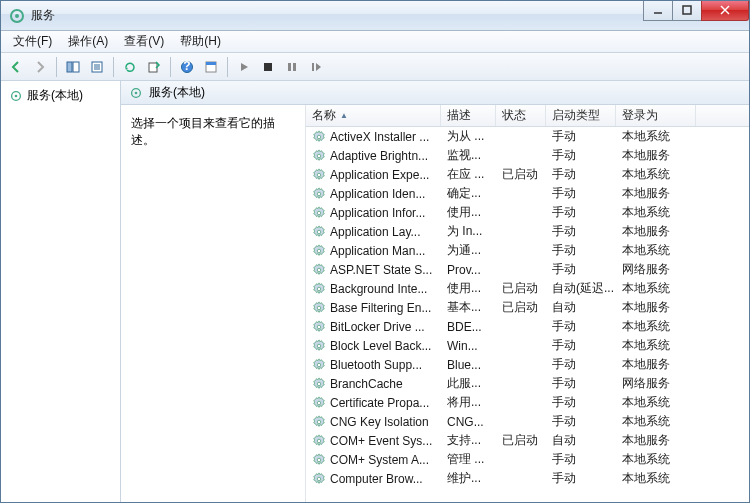 Image resolution: width=750 pixels, height=503 pixels. I want to click on cell-name: Block Level Back..., so click(374, 346).